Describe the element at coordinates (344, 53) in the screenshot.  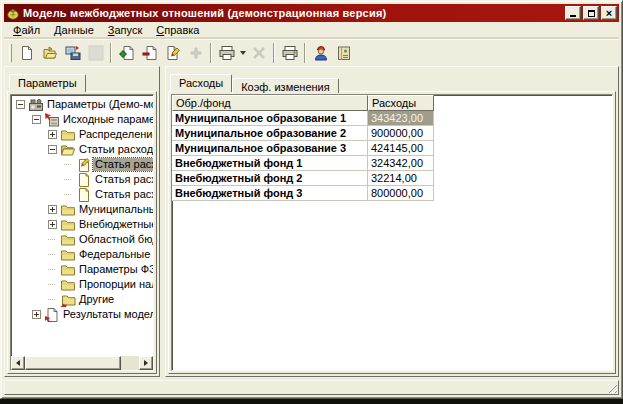
I see `help-book-button` at that location.